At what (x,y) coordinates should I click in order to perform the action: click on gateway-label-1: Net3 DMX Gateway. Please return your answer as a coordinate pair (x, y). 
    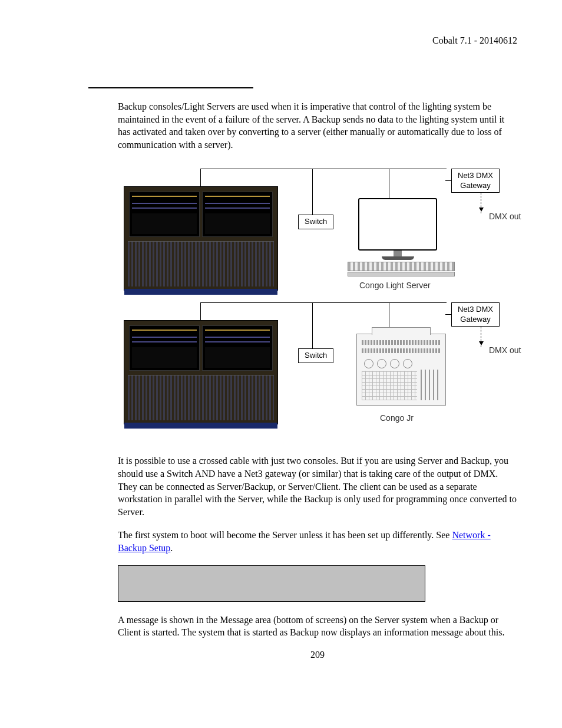
    Looking at the image, I should click on (475, 180).